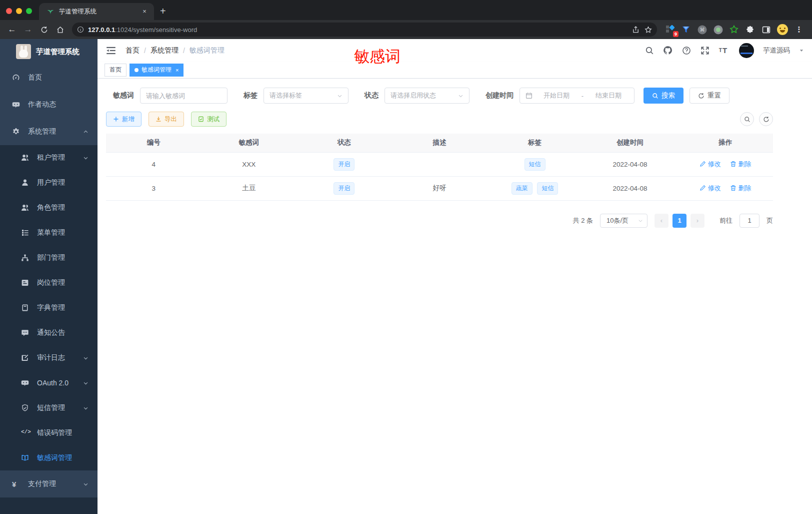 The width and height of the screenshot is (812, 514). I want to click on sidebar: 芋道管理系统 首页 作者动态 系统管理 租户管理, so click(49, 276).